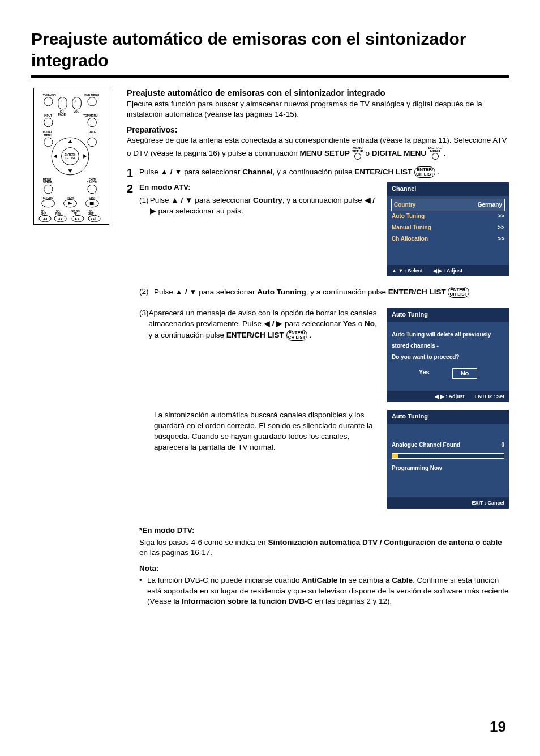  I want to click on intro-text: Ejecute esta función para buscar y almac…, so click(318, 109).